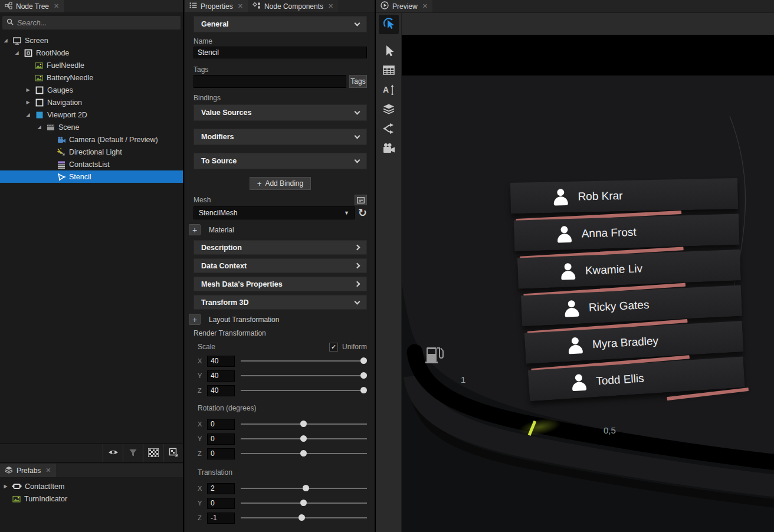 The image size is (774, 532). Describe the element at coordinates (183, 266) in the screenshot. I see `panel-divider` at that location.